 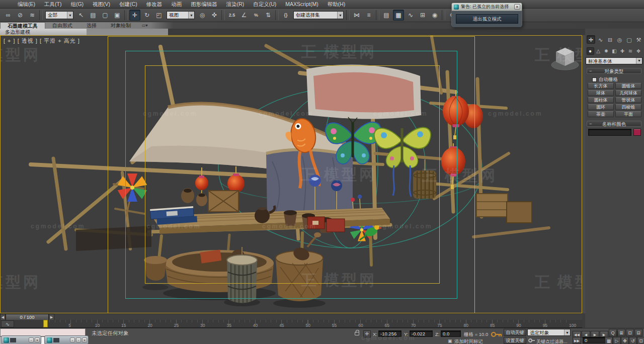 What do you see at coordinates (398, 15) in the screenshot?
I see `ribbon-toggle-icon: ▦` at bounding box center [398, 15].